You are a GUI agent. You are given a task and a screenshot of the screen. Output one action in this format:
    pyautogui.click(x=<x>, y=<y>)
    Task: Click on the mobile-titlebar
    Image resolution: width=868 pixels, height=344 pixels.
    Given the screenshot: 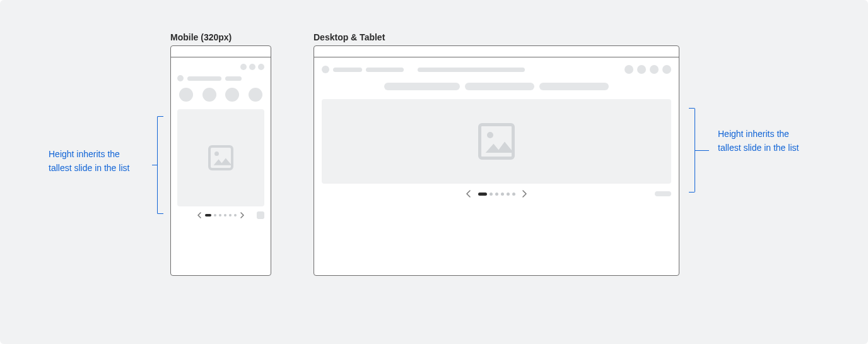 What is the action you would take?
    pyautogui.click(x=221, y=52)
    